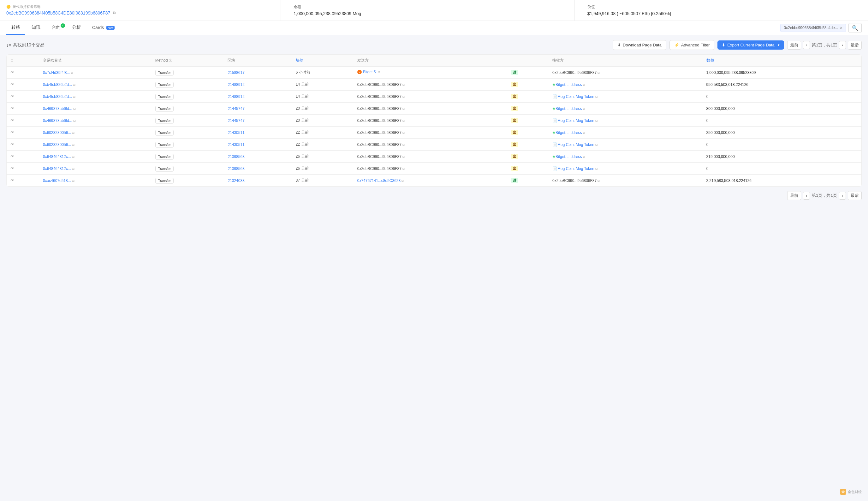 The image size is (868, 501). I want to click on search-button: 🔍, so click(855, 28).